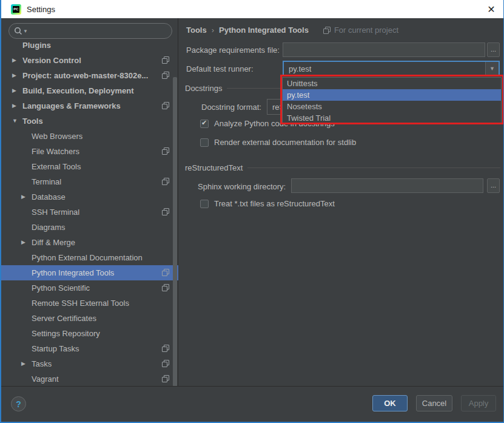  What do you see at coordinates (267, 204) in the screenshot?
I see `treat-txt-checkbox: Treat *.txt files as reStructuredText` at bounding box center [267, 204].